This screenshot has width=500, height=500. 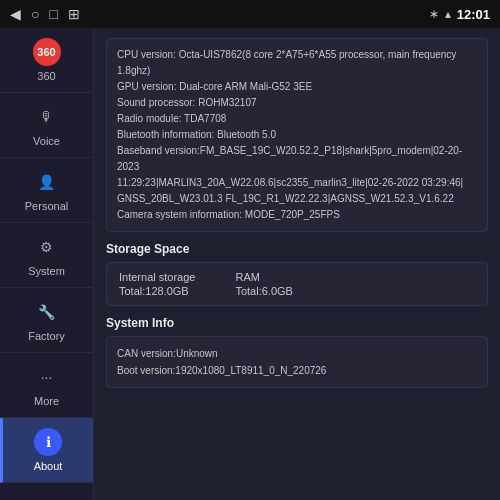 I want to click on sidebar-item-360: 360 360, so click(x=46, y=60).